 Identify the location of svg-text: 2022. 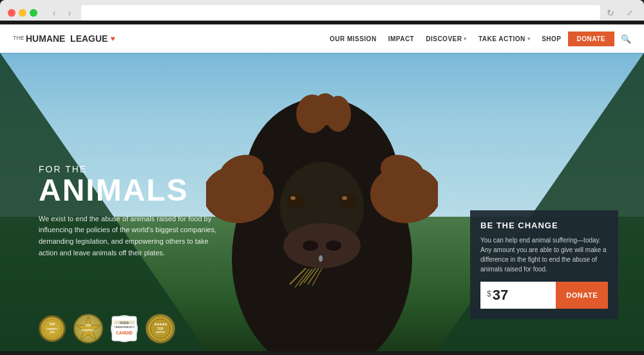
(52, 332).